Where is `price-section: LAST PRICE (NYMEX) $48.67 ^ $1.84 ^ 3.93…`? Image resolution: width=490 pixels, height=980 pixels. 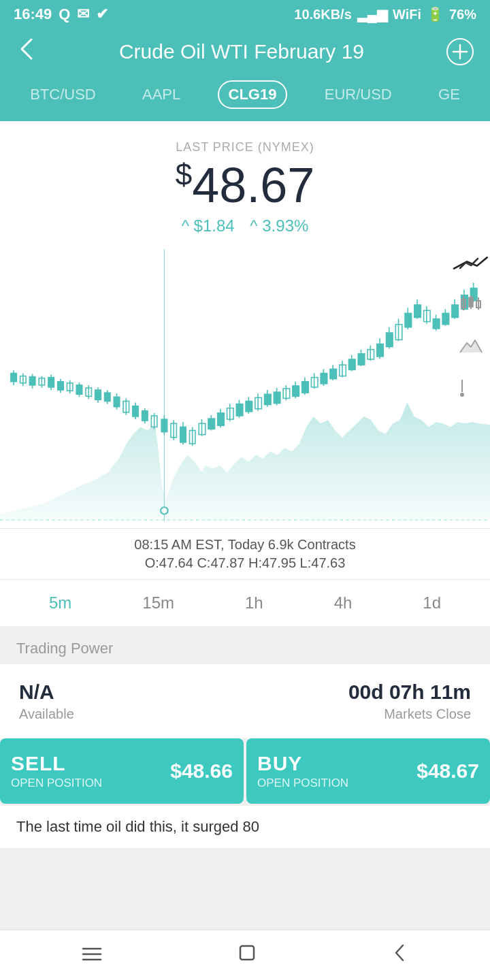 price-section: LAST PRICE (NYMEX) $48.67 ^ $1.84 ^ 3.93… is located at coordinates (245, 182).